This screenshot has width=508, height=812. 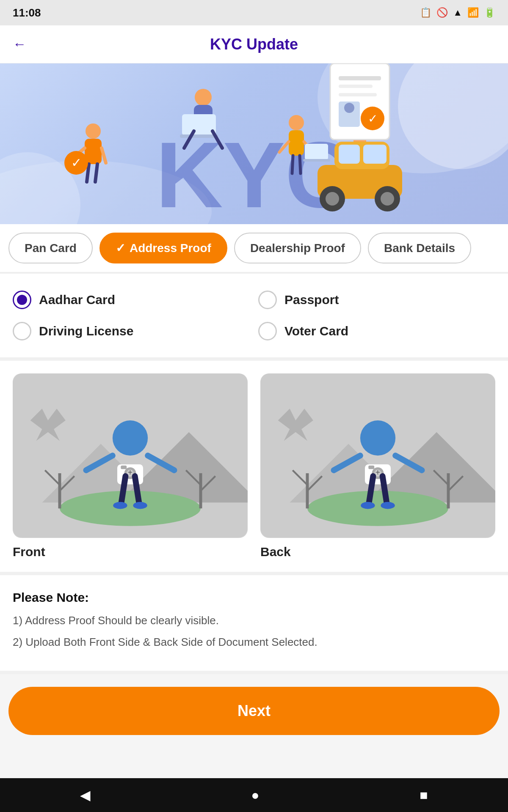 What do you see at coordinates (312, 300) in the screenshot?
I see `passport-label: Passport` at bounding box center [312, 300].